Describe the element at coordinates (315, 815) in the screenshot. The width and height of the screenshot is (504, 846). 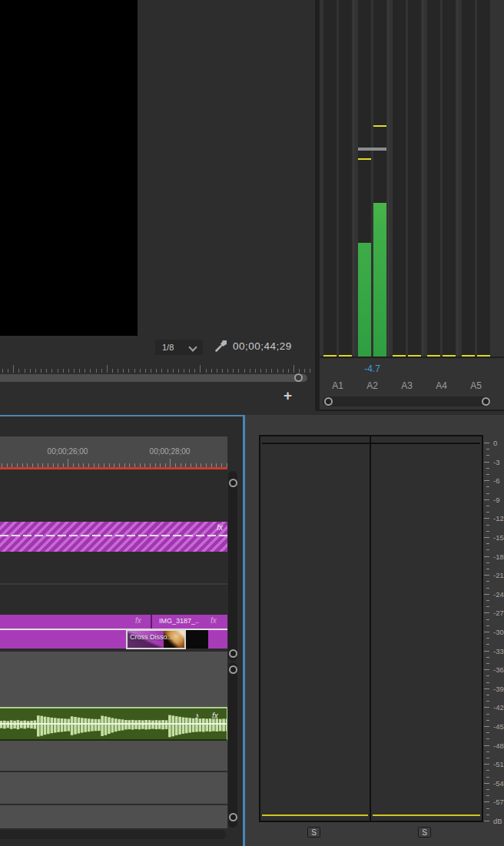
I see `meter-left-baseline` at that location.